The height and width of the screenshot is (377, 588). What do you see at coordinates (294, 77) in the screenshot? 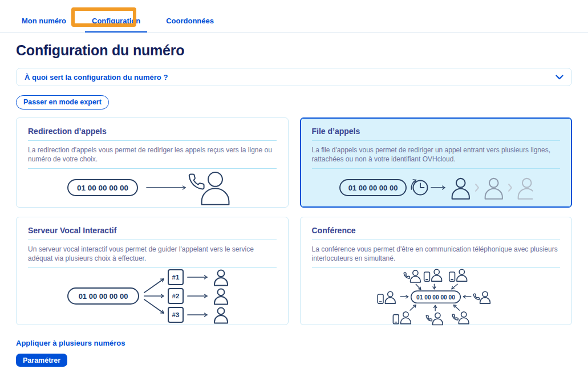
I see `help-accordion: À quoi sert la configuration du numéro ?` at bounding box center [294, 77].